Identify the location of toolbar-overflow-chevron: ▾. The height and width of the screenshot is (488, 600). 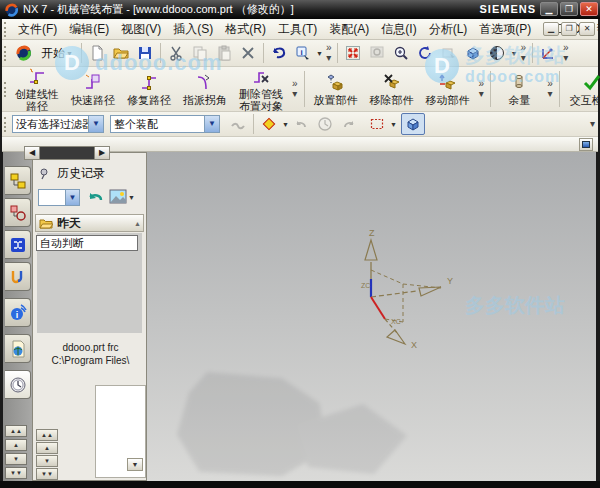
(592, 124).